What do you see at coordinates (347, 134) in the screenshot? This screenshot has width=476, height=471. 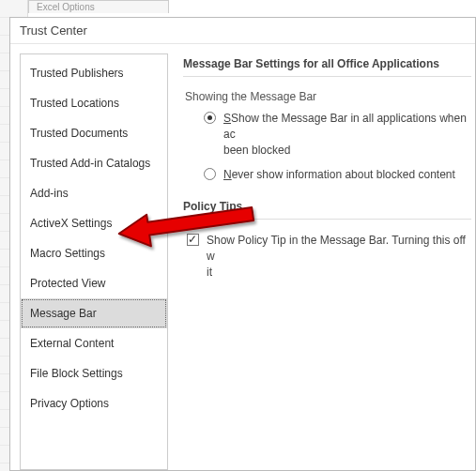 I see `radio-label: SShow the Message Bar in all application…` at bounding box center [347, 134].